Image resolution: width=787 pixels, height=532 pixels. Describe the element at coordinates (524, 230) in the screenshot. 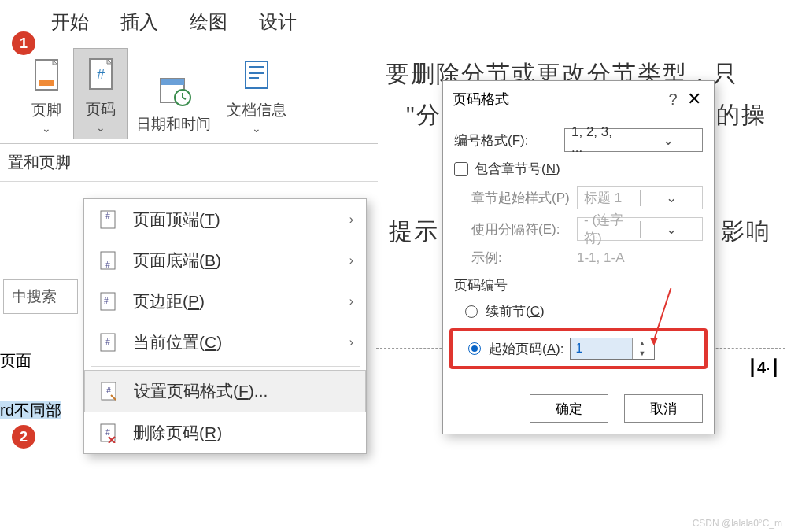

I see `separator-label: 使用分隔符(E):` at that location.